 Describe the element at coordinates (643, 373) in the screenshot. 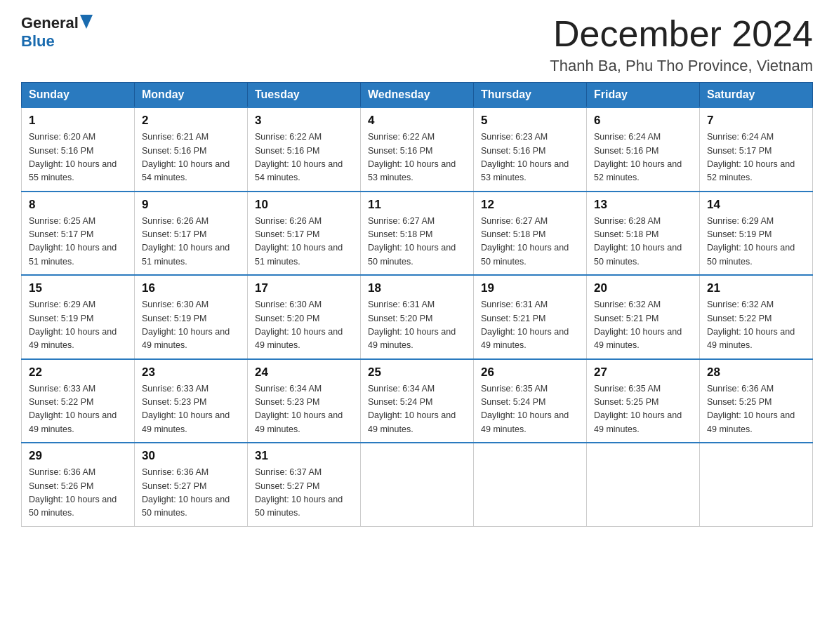

I see `day-number: 27` at that location.